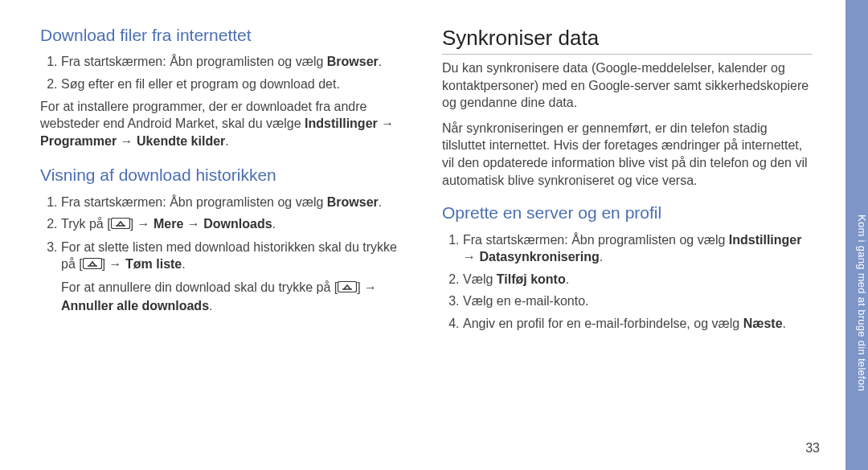 Image resolution: width=868 pixels, height=470 pixels. I want to click on bold-text: Næste, so click(764, 323).